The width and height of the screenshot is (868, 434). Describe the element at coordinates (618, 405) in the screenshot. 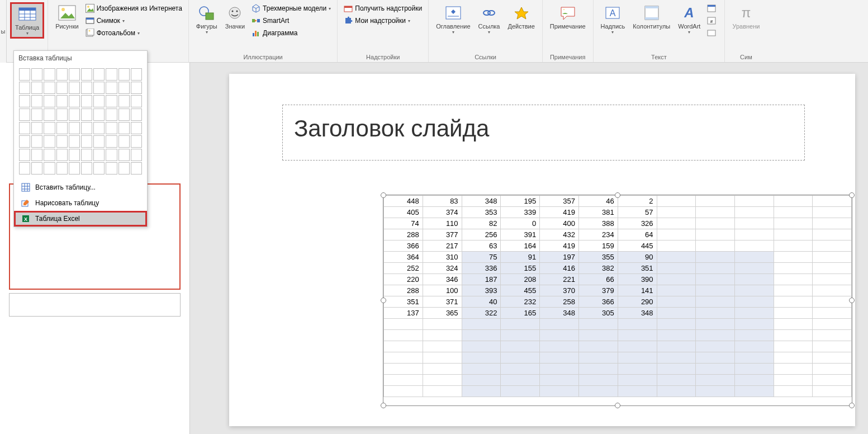

I see `resize-handle-bm` at that location.